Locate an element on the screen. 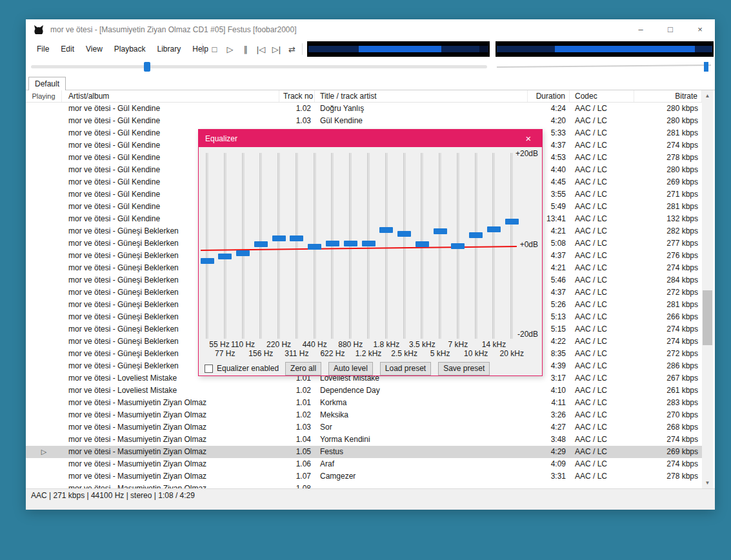  playlist-row: mor ve ötesi - Gül Kendine1.03Gül Kendin… is located at coordinates (364, 121).